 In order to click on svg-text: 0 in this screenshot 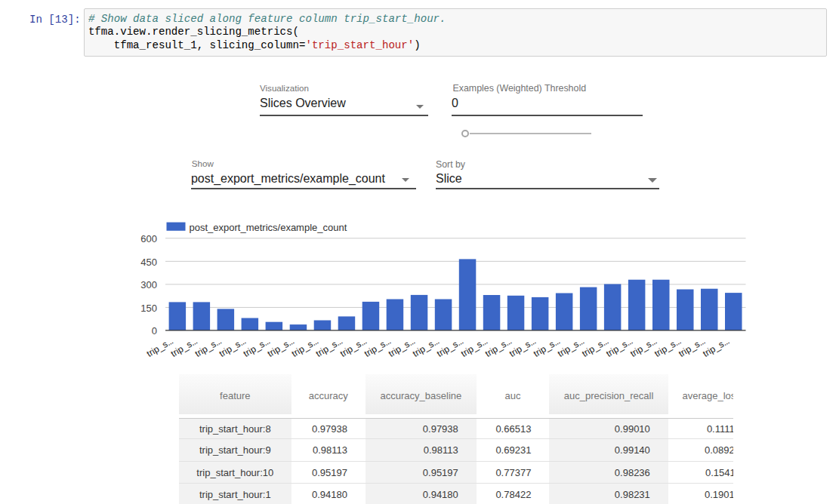, I will do `click(154, 330)`.